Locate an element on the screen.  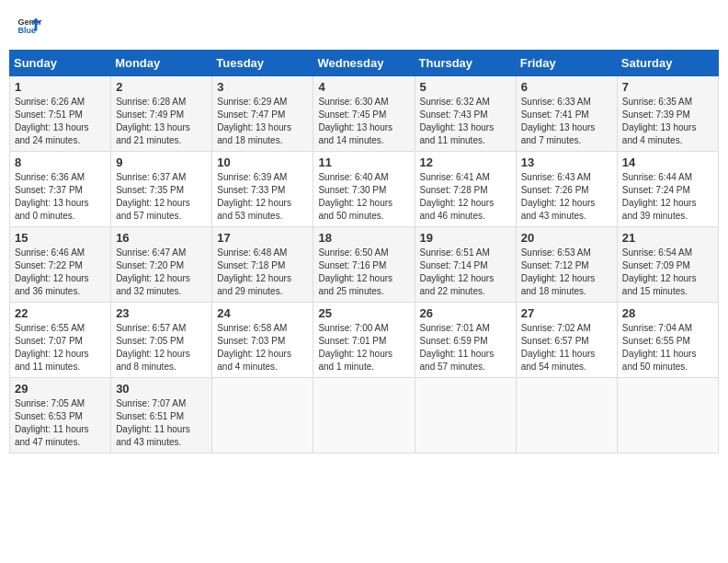
calendar-cell: 20Sunrise: 6:53 AMSunset: 7:12 PMDayligh… is located at coordinates (566, 265).